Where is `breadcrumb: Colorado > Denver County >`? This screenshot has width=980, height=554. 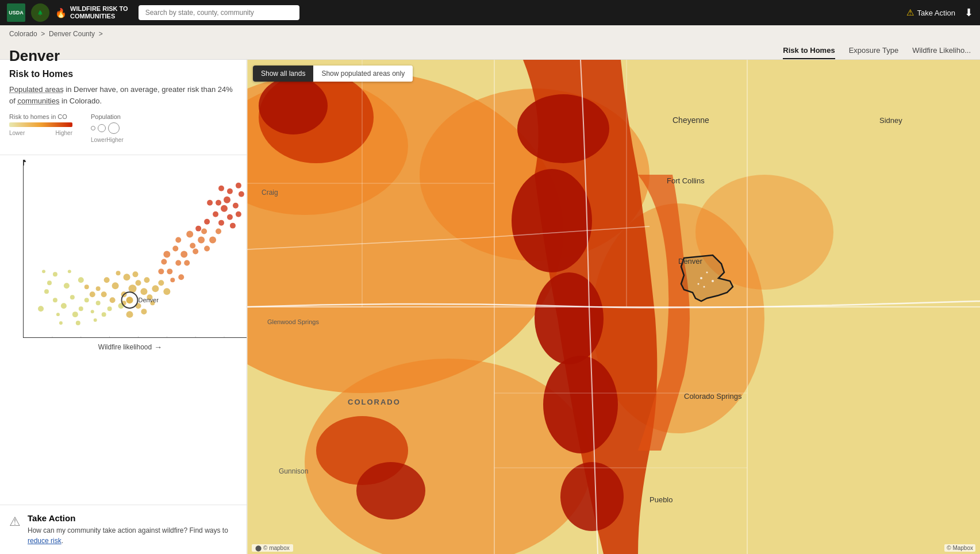 breadcrumb: Colorado > Denver County > is located at coordinates (56, 33).